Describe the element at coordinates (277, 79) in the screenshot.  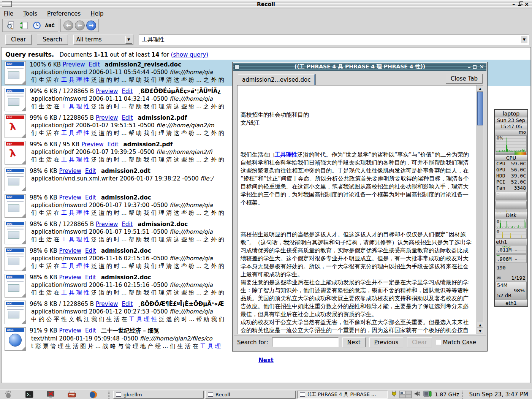
I see `preview-tab: admission2...evised.doc` at that location.